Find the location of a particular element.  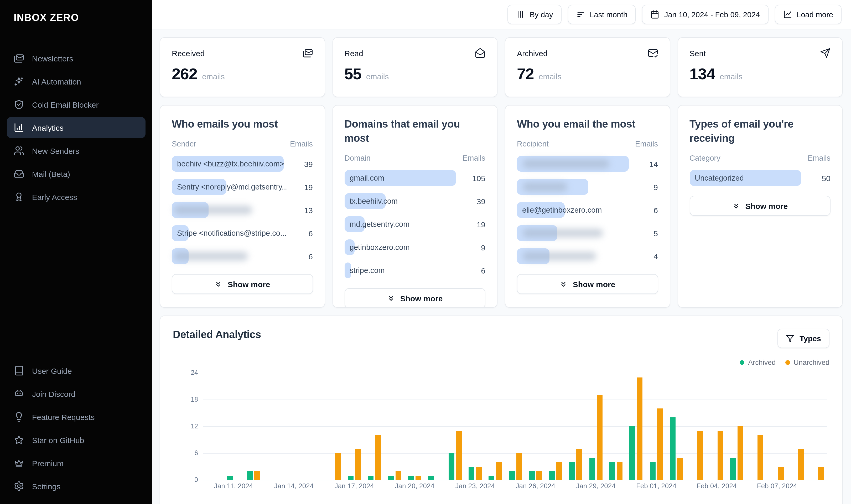

column-headers: DomainEmails is located at coordinates (415, 158).